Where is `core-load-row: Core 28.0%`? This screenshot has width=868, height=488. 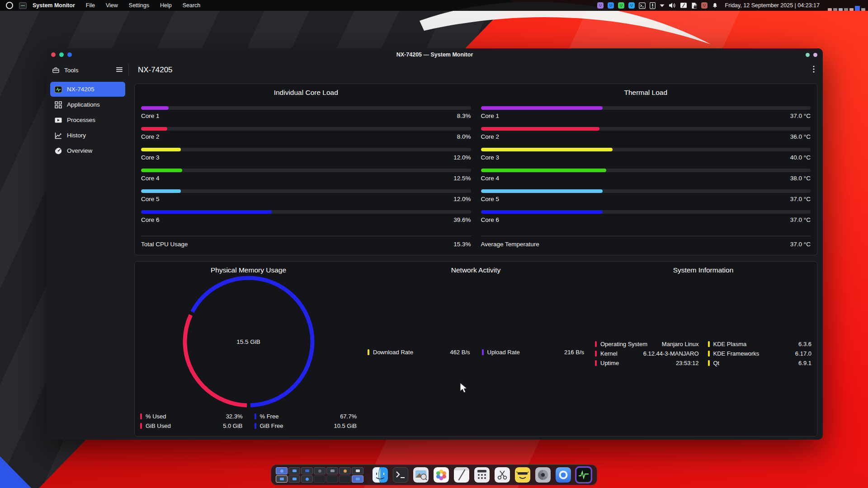 core-load-row: Core 28.0% is located at coordinates (306, 134).